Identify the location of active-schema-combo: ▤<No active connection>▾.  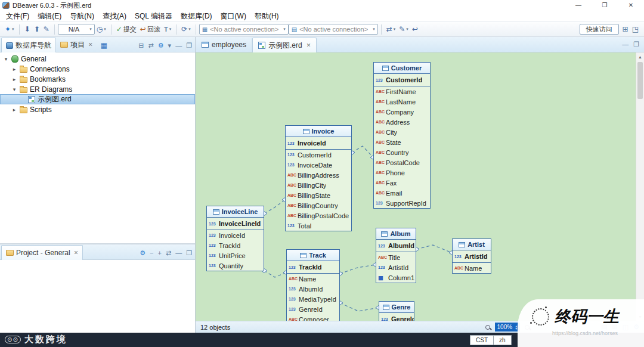
(333, 29).